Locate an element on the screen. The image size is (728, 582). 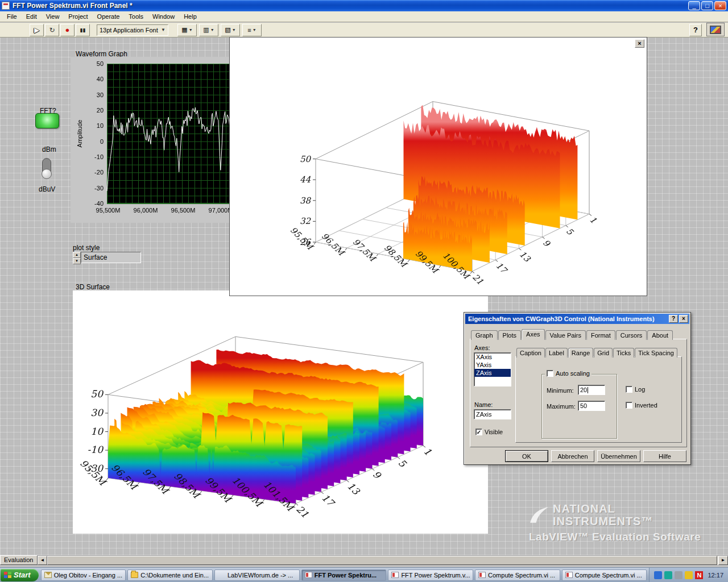
dialog-tab: Plots is located at coordinates (510, 335).